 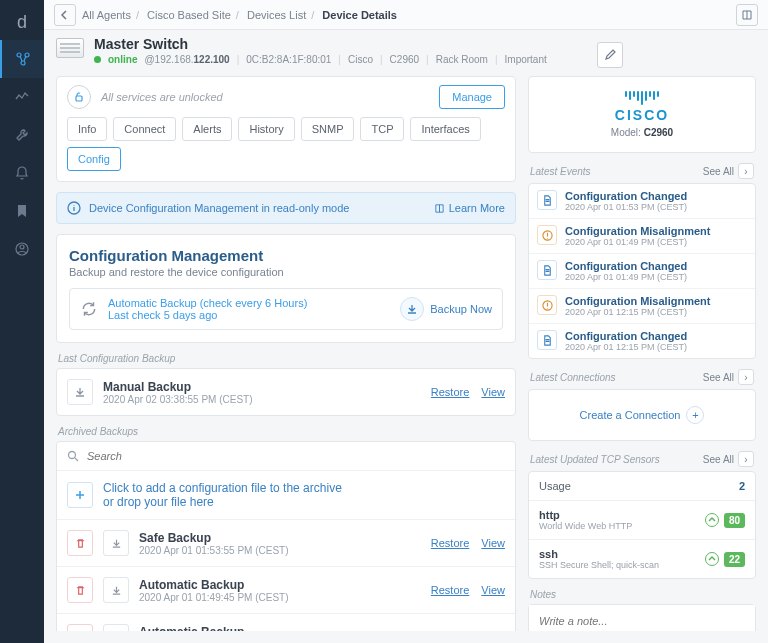 What do you see at coordinates (296, 456) in the screenshot?
I see `search-input` at bounding box center [296, 456].